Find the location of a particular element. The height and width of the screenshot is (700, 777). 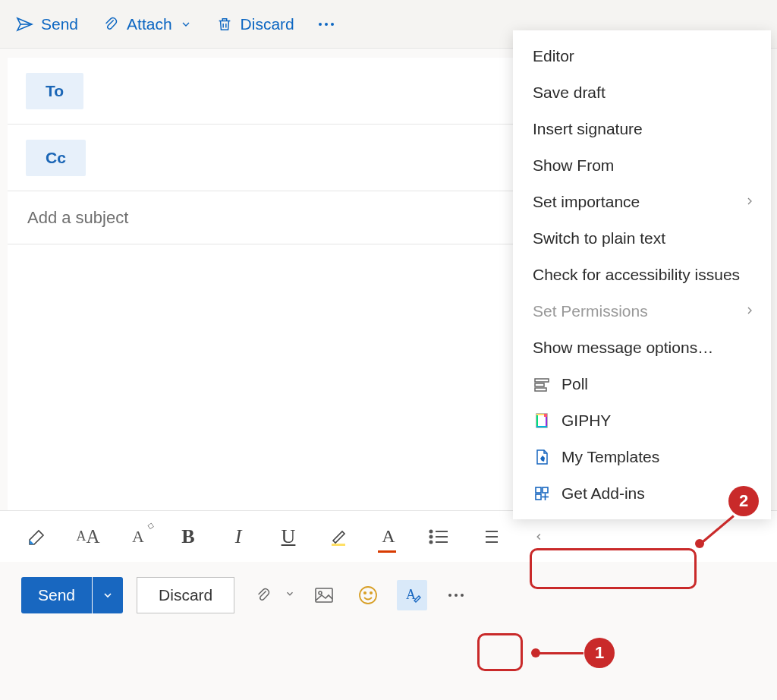

send-label: Send is located at coordinates (59, 24).